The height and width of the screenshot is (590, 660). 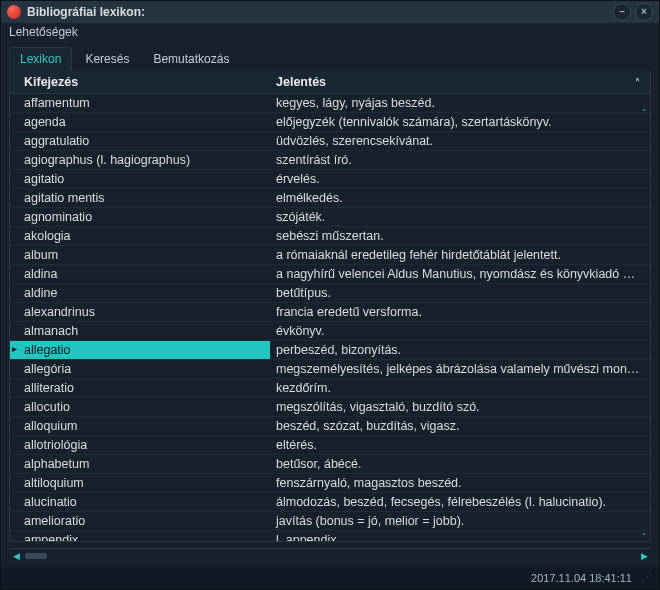 What do you see at coordinates (330, 59) in the screenshot?
I see `tabs: Lexikon Keresés Bemutatkozás` at bounding box center [330, 59].